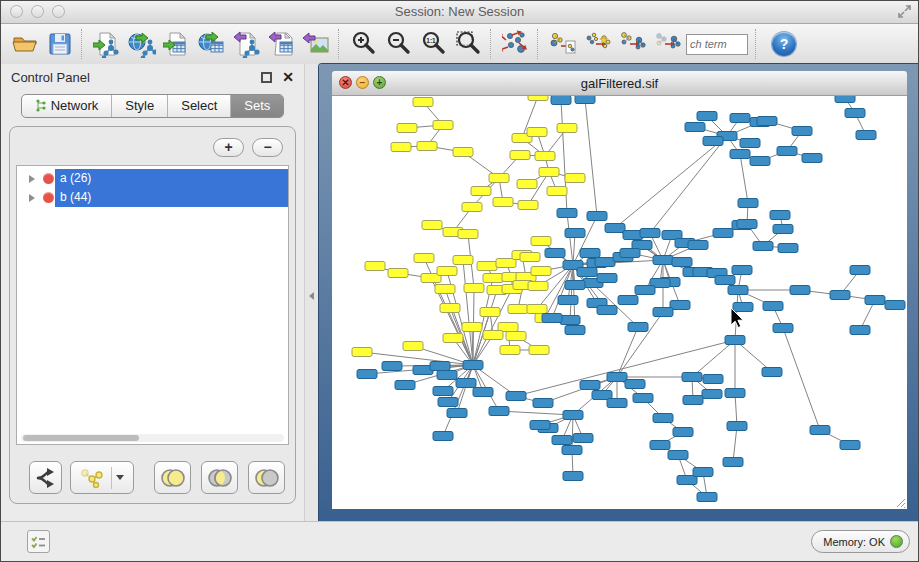 This screenshot has height=562, width=919. Describe the element at coordinates (152, 198) in the screenshot. I see `set-list-item: b (44)` at that location.